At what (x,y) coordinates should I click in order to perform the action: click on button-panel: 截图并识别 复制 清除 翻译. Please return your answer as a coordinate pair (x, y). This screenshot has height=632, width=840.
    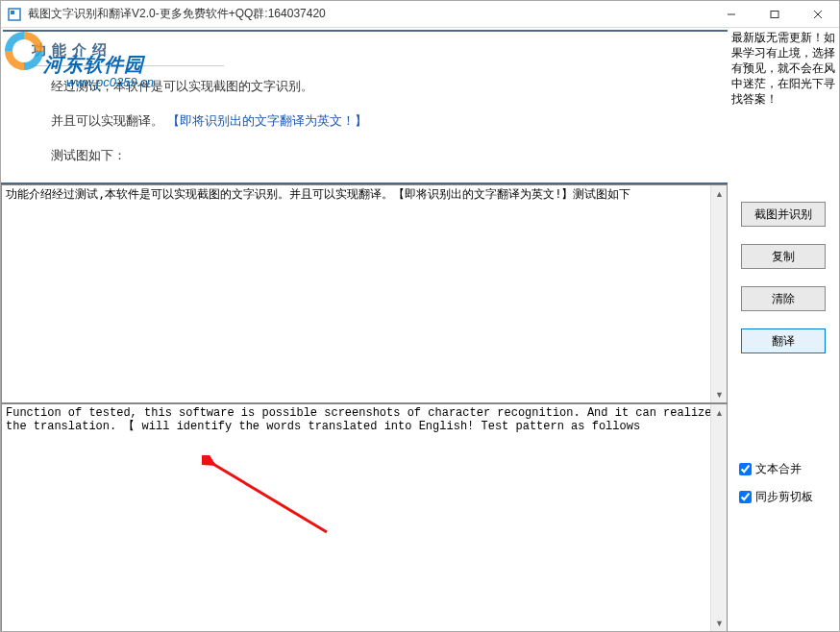
    Looking at the image, I should click on (783, 294).